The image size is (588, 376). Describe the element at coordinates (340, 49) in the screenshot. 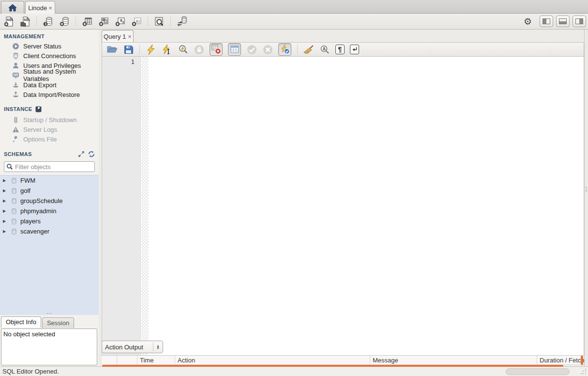

I see `show-invisibles-icon: ¶` at that location.